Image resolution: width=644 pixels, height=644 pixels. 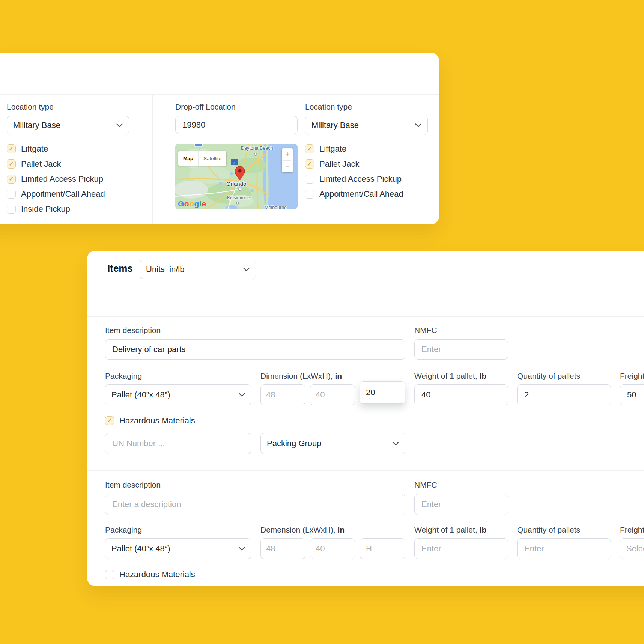 I want to click on google-logo-letter: g, so click(x=197, y=203).